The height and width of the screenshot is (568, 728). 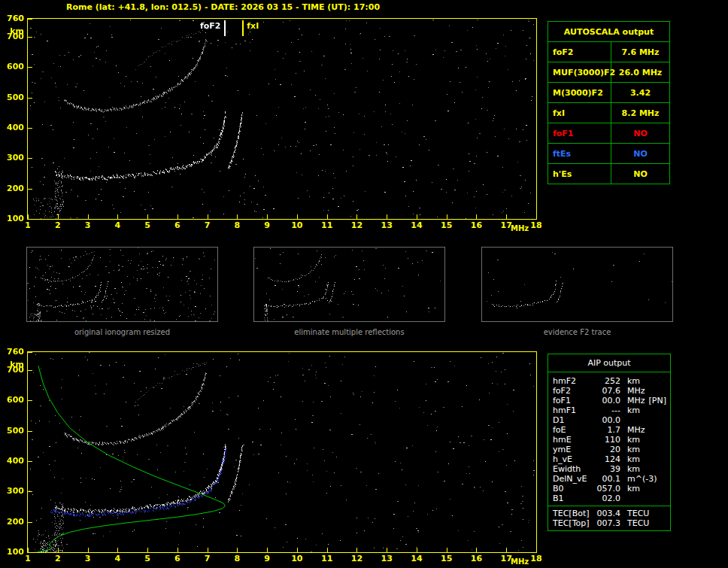 I want to click on autoscala-table-body: foF27.6 MHzMUF(3000)F226.0 MHzM(3000)F23…, so click(x=609, y=113).